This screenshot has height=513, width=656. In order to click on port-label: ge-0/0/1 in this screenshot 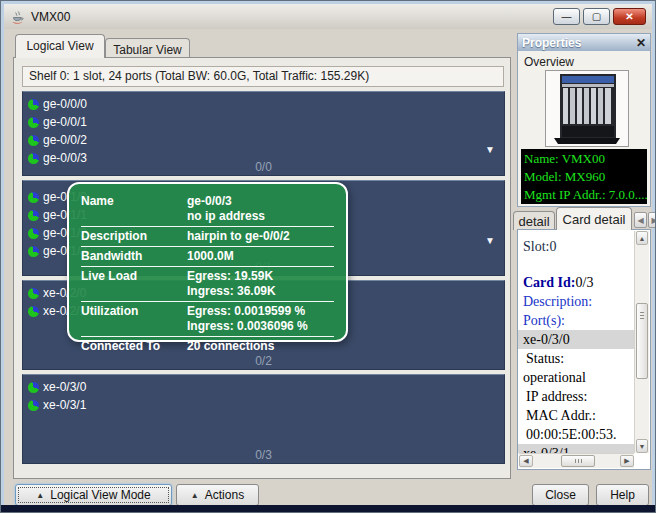, I will do `click(65, 122)`.